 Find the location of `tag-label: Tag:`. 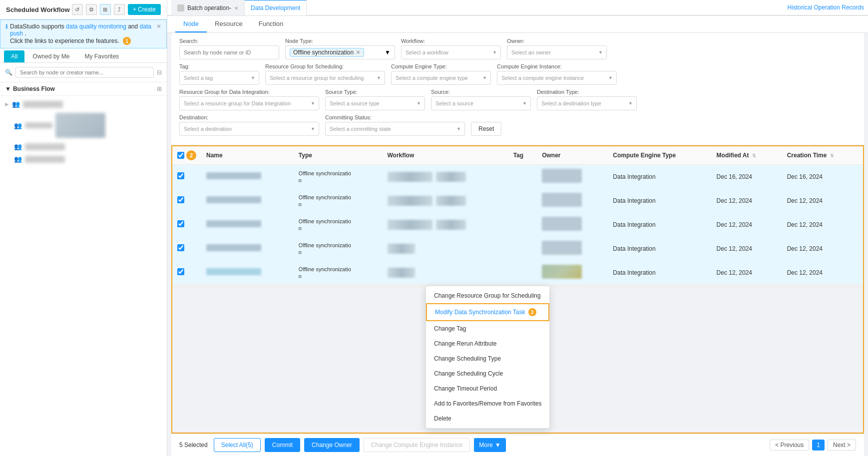

tag-label: Tag: is located at coordinates (219, 66).